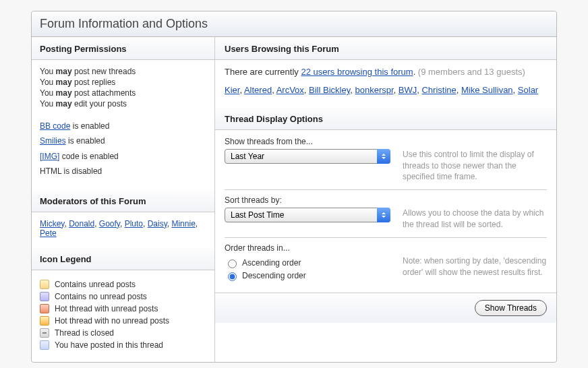 The height and width of the screenshot is (368, 588). What do you see at coordinates (55, 126) in the screenshot?
I see `bbcode-link: BB code` at bounding box center [55, 126].